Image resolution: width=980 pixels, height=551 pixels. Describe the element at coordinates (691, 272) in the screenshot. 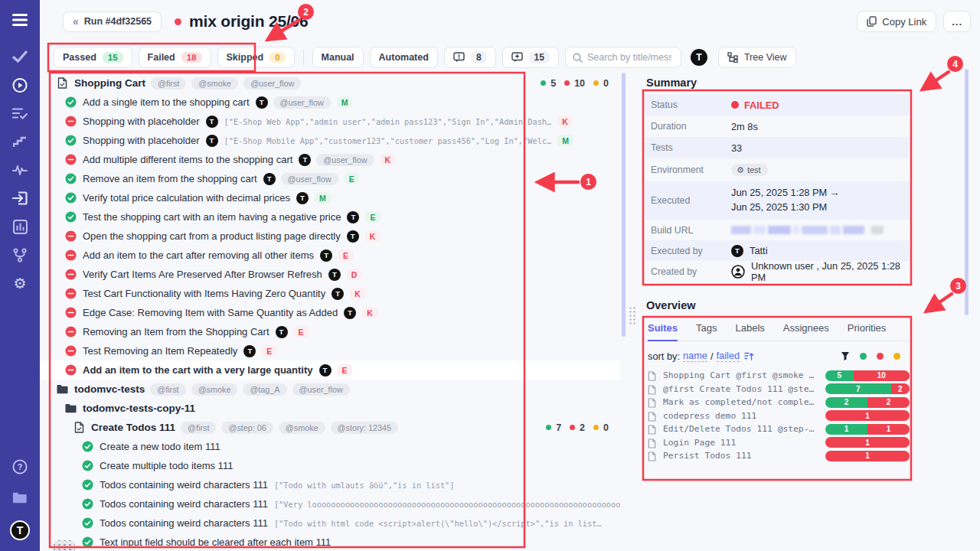

I see `summary-label: Created by` at that location.